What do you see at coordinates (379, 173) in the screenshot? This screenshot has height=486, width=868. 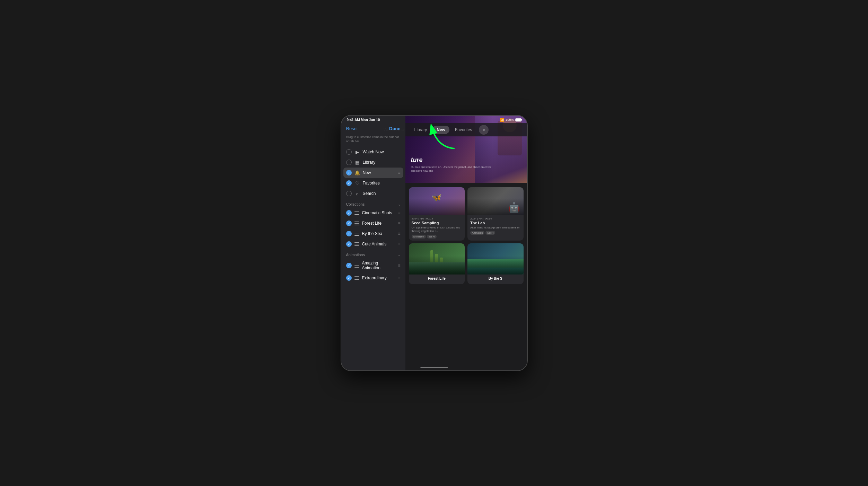 I see `new-label: New` at bounding box center [379, 173].